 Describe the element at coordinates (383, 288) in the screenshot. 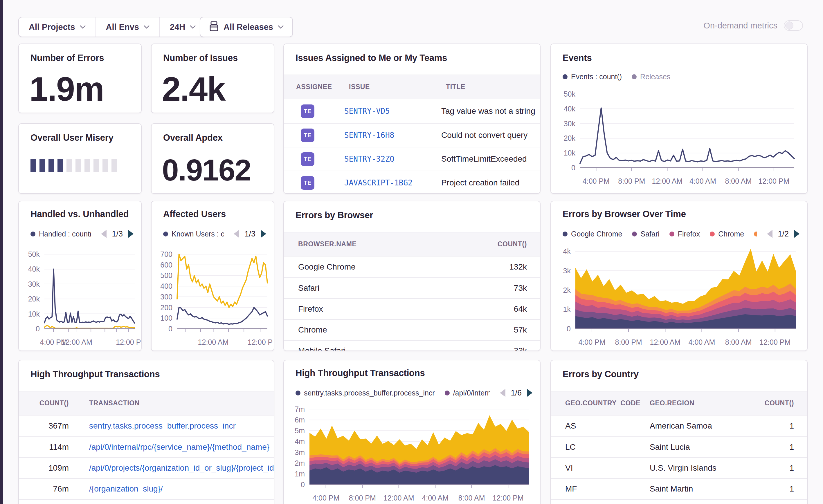

I see `table-cell: Safari` at that location.